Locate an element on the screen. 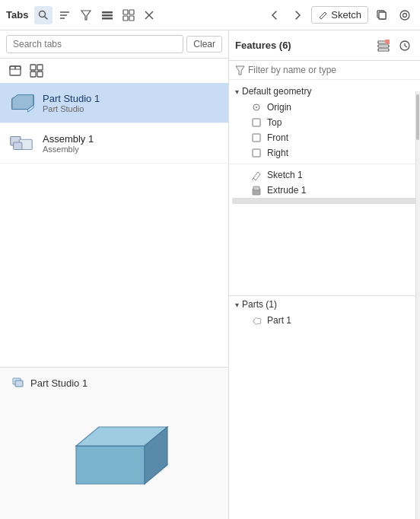 This screenshot has height=519, width=420. part-icon is located at coordinates (256, 321).